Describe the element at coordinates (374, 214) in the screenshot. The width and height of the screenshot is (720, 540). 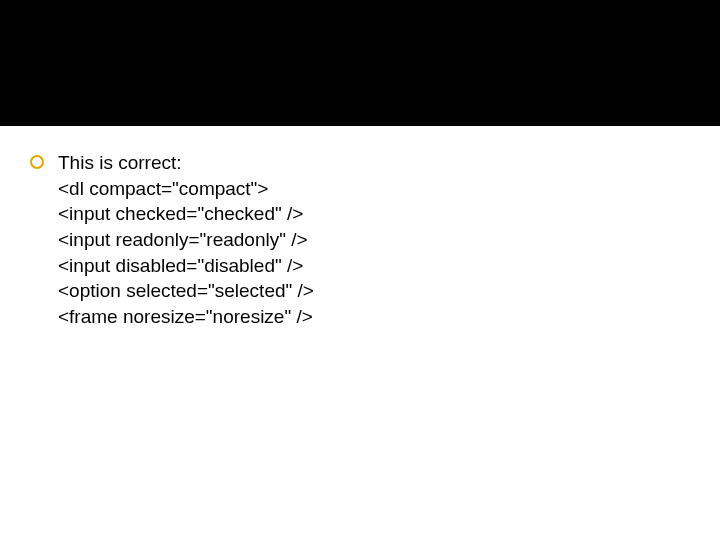
I see `code-line: <input checked="checked" />` at that location.